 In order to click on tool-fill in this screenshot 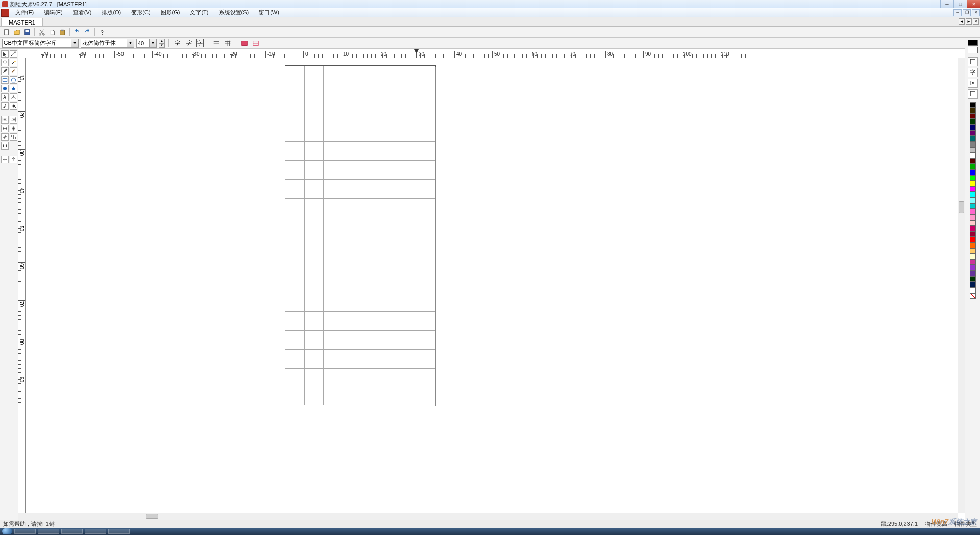, I will do `click(13, 106)`.